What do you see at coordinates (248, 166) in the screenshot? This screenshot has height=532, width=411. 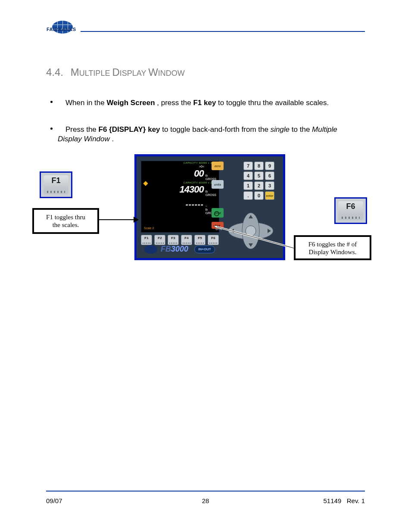 I see `key-7: 7` at bounding box center [248, 166].